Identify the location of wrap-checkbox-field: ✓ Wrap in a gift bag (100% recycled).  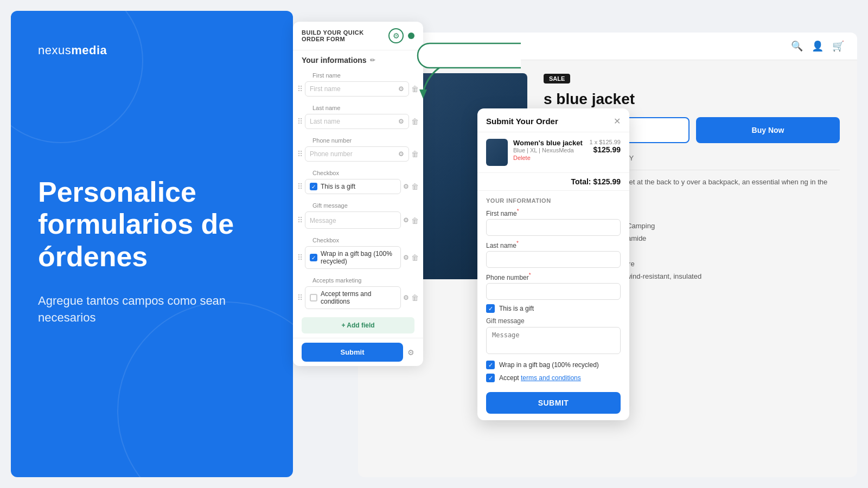
(353, 258).